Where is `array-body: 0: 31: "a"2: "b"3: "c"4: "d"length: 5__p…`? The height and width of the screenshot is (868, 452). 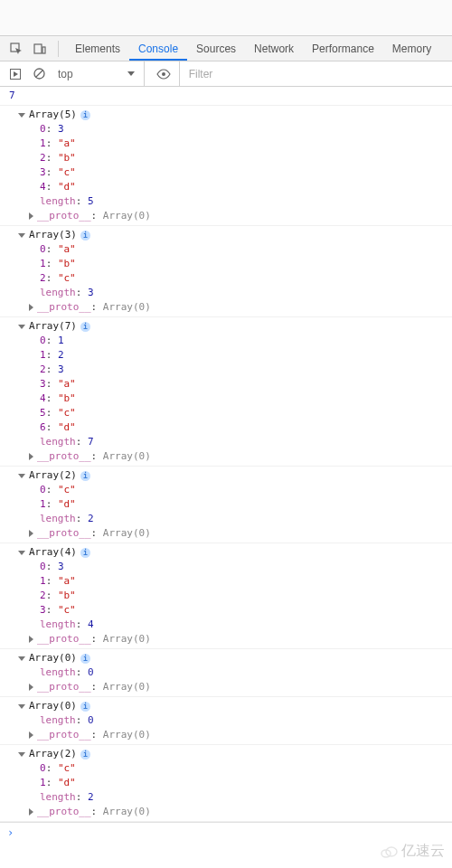
array-body: 0: 31: "a"2: "b"3: "c"4: "d"length: 5__p… is located at coordinates (233, 173).